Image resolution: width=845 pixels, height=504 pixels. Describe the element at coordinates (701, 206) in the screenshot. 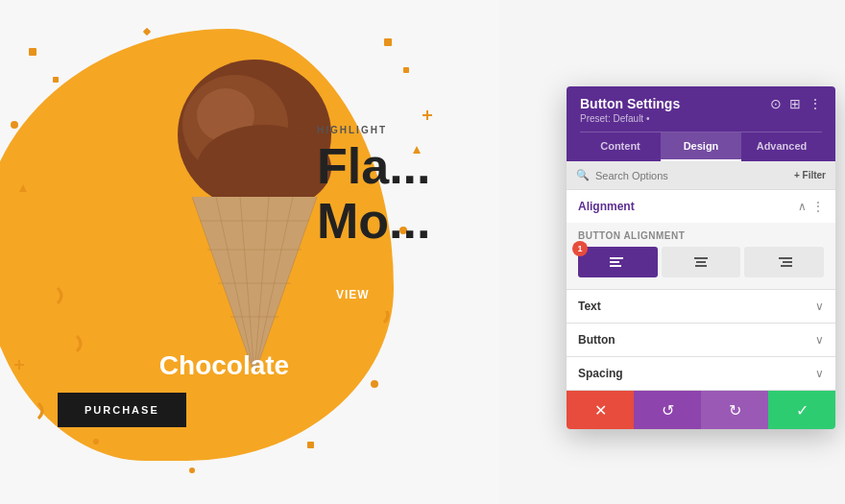

I see `alignment-section-header: Alignment ∧ ⋮` at that location.